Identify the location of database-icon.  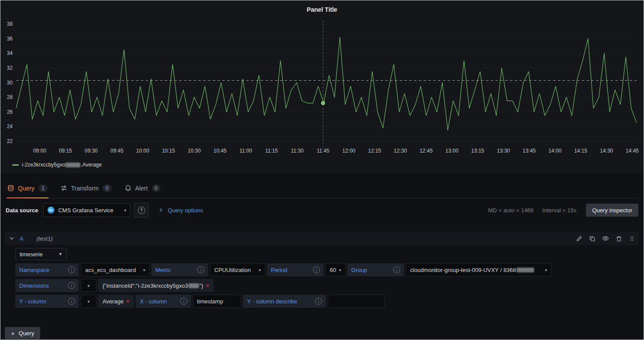
(10, 188).